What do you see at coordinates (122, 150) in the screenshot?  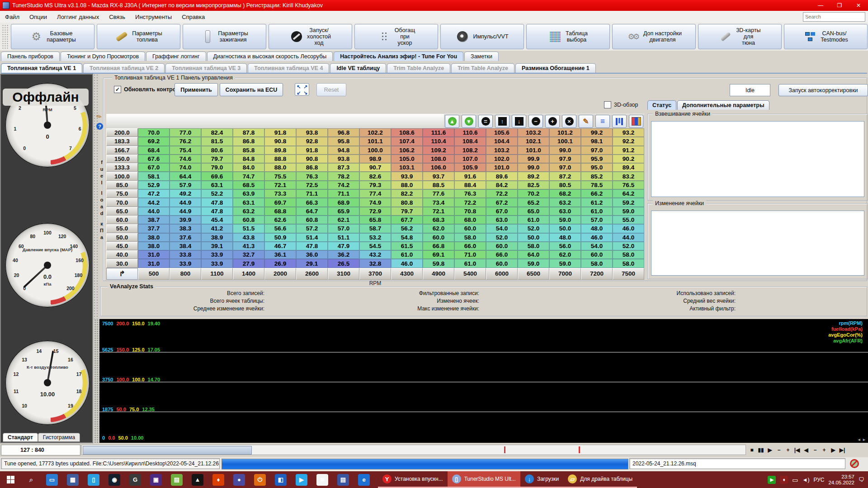 I see `load-header-cell: 166.7` at bounding box center [122, 150].